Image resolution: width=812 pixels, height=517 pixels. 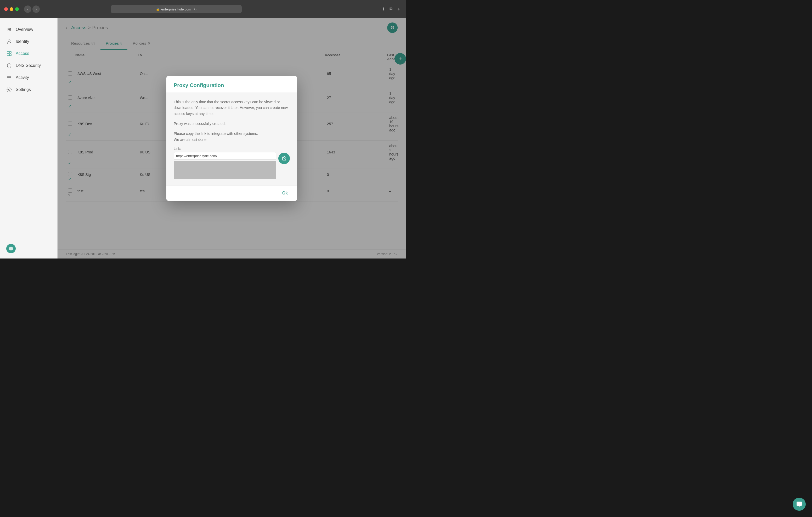 What do you see at coordinates (284, 158) in the screenshot?
I see `copy-link-button` at bounding box center [284, 158].